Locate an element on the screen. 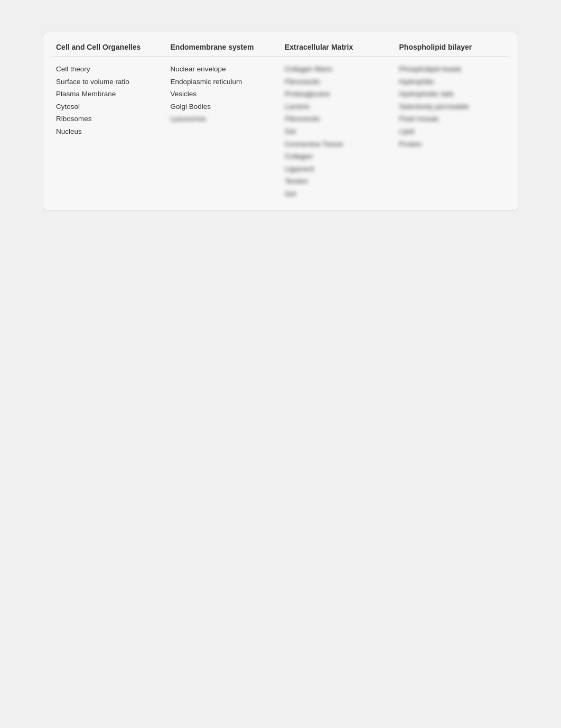 The image size is (561, 728). list-item: Hydrophobic tails is located at coordinates (452, 94).